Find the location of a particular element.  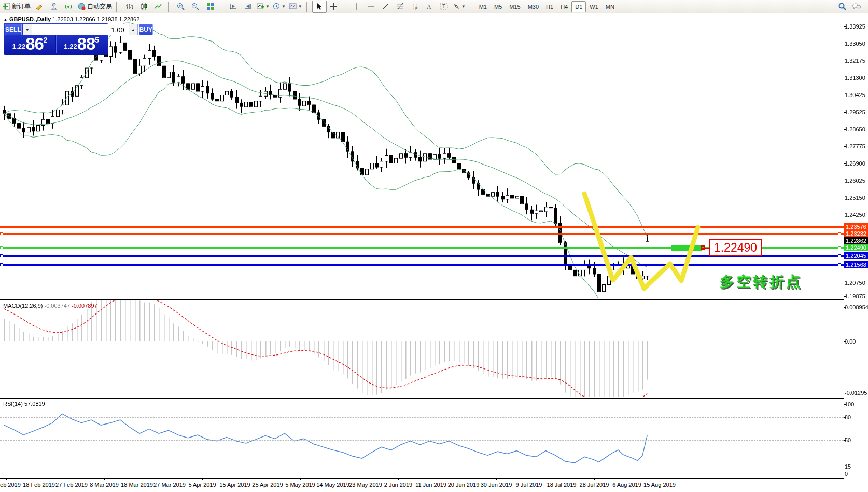

zoom-in-icon is located at coordinates (181, 7).